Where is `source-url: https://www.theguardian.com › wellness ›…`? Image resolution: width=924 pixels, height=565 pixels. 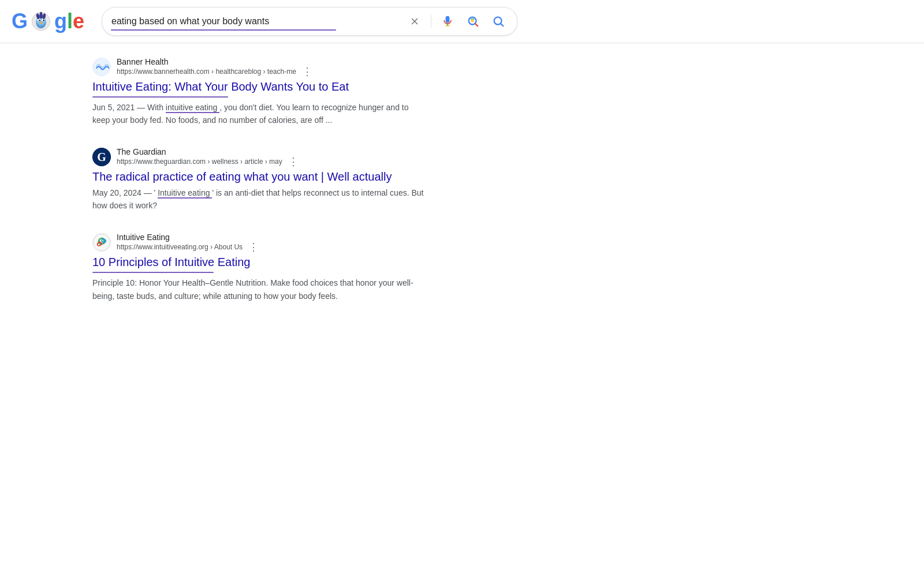 source-url: https://www.theguardian.com › wellness ›… is located at coordinates (200, 162).